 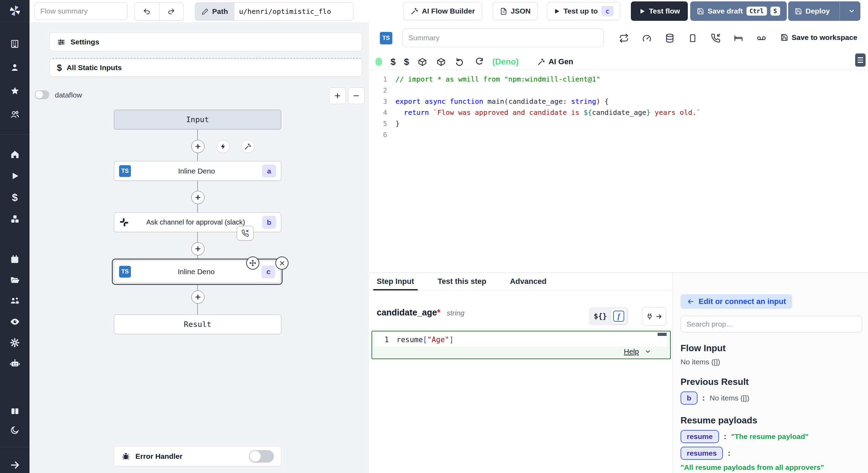 What do you see at coordinates (515, 11) in the screenshot?
I see `json-button: JSON` at bounding box center [515, 11].